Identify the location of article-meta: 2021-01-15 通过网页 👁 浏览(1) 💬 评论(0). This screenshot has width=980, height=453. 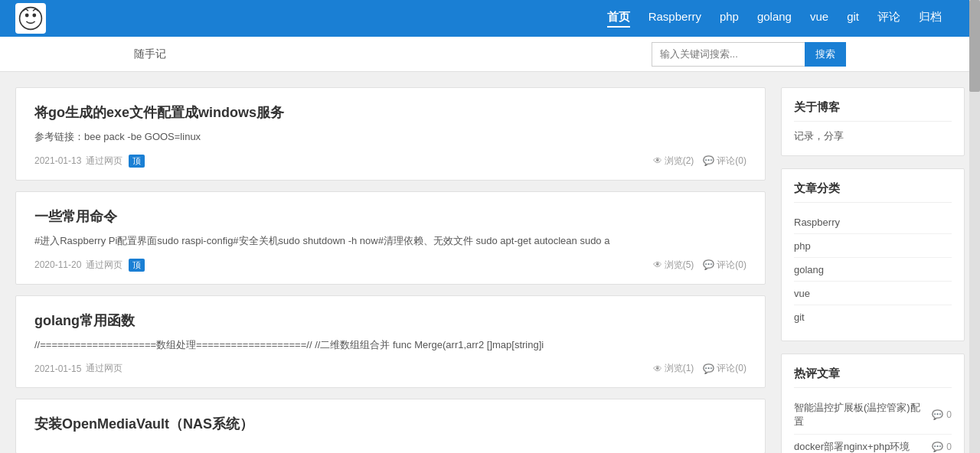
(390, 369).